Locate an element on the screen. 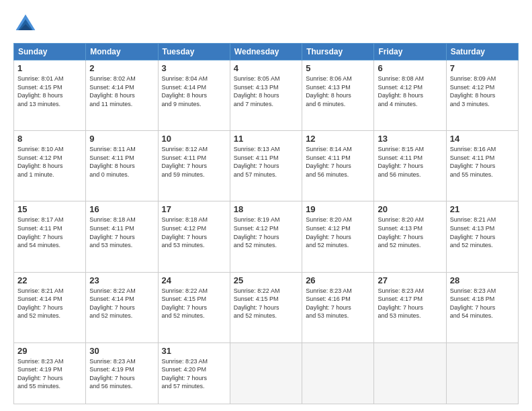 This screenshot has width=532, height=411. day-info: Sunrise: 8:20 AM Sunset: 4:13 PM Dayligh… is located at coordinates (410, 232).